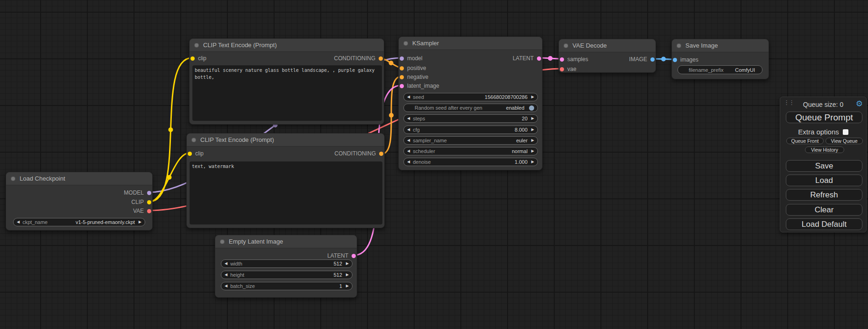 This screenshot has height=329, width=868. I want to click on node-clip-text-encode-negative: CLIP Text Encode (Prompt) clip CONDITION…, so click(286, 181).